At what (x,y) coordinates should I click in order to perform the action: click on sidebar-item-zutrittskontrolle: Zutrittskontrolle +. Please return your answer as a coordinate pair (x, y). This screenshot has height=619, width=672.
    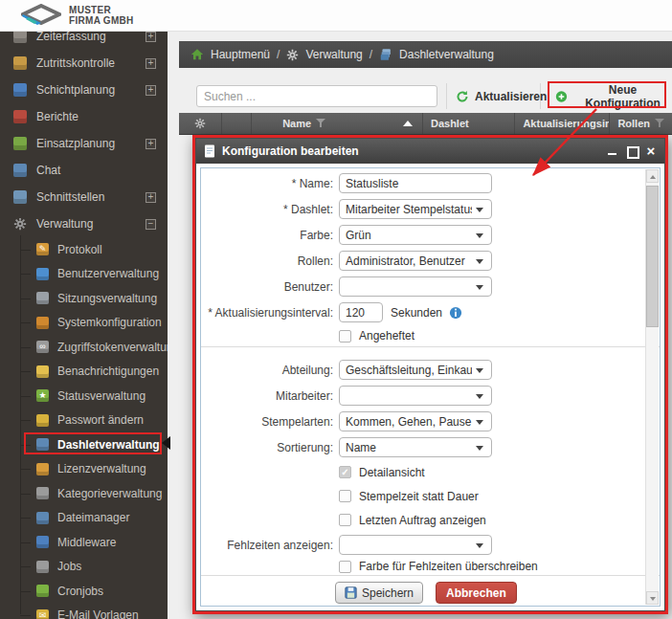
    Looking at the image, I should click on (84, 63).